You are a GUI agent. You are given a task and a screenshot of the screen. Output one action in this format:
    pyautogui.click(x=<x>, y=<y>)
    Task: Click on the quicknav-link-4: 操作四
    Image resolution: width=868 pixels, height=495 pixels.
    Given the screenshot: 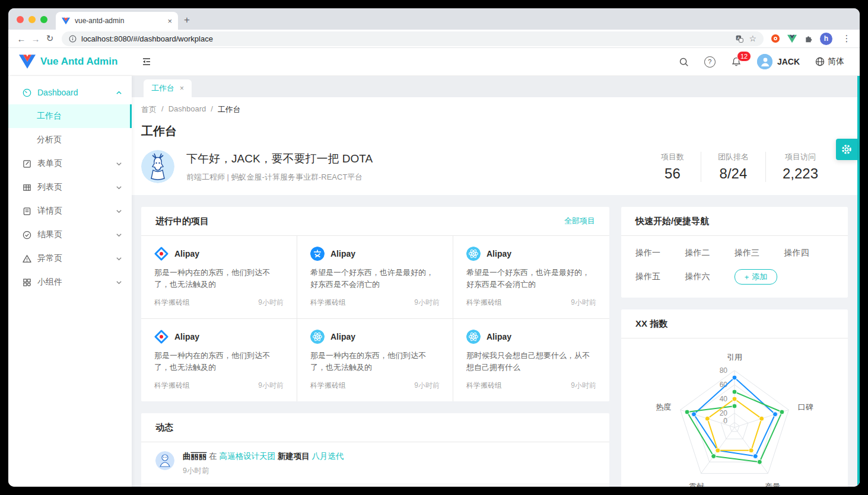 What is the action you would take?
    pyautogui.click(x=809, y=253)
    